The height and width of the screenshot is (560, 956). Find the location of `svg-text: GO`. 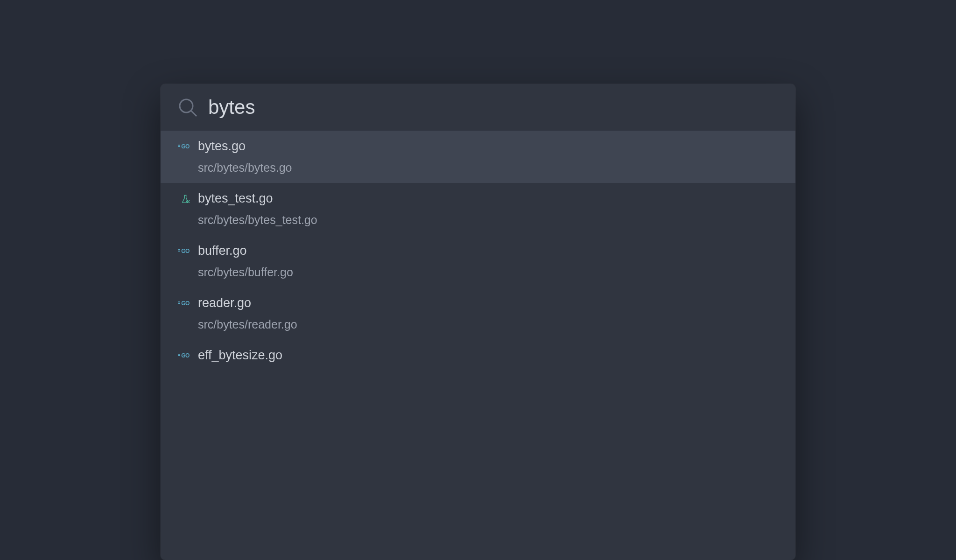

svg-text: GO is located at coordinates (188, 202).